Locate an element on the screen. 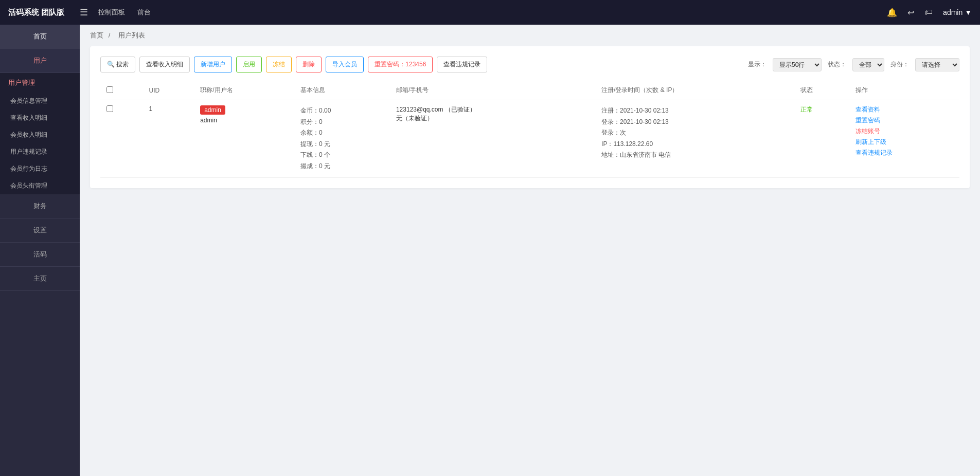  action-2: 冻结账号 is located at coordinates (904, 132).